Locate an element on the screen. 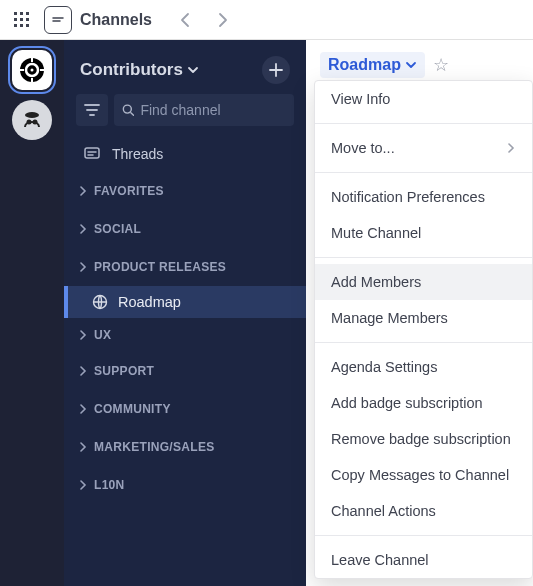  menu-item-label: Leave Channel is located at coordinates (380, 560).